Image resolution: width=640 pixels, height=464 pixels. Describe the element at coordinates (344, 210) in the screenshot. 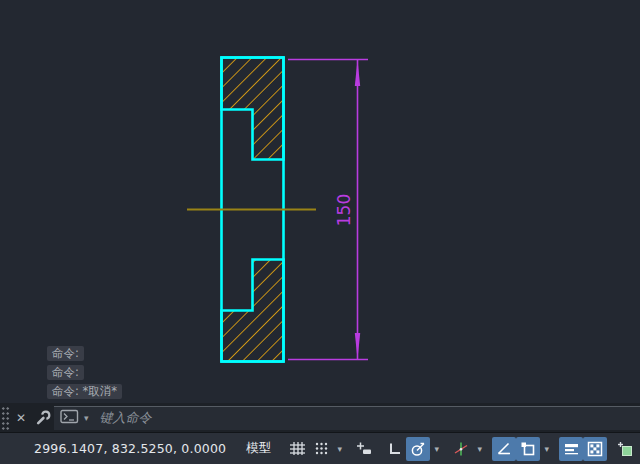

I see `dimension-text: 150` at that location.